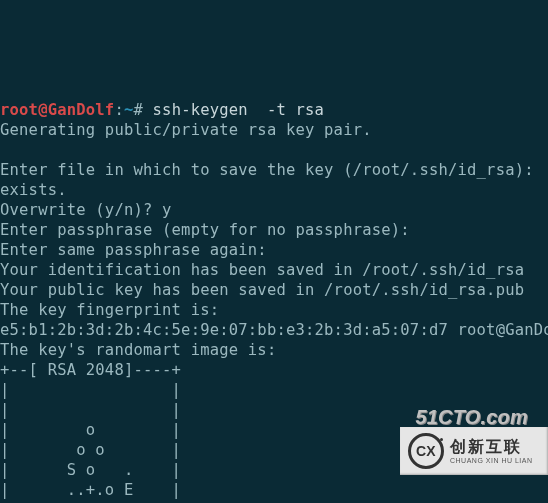 This screenshot has height=503, width=548. I want to click on prompt-user: root@GanDolf, so click(57, 110).